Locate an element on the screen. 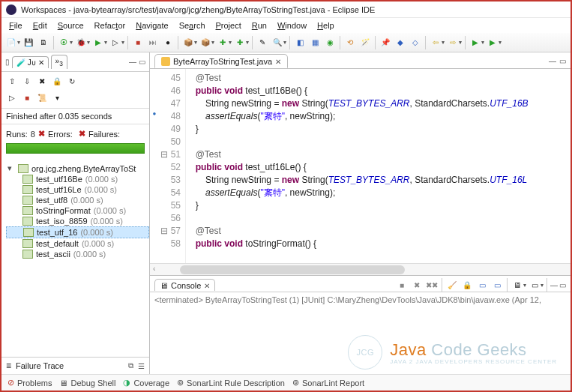 The width and height of the screenshot is (572, 392). sonar-analyze-icon: ◇ is located at coordinates (415, 43).